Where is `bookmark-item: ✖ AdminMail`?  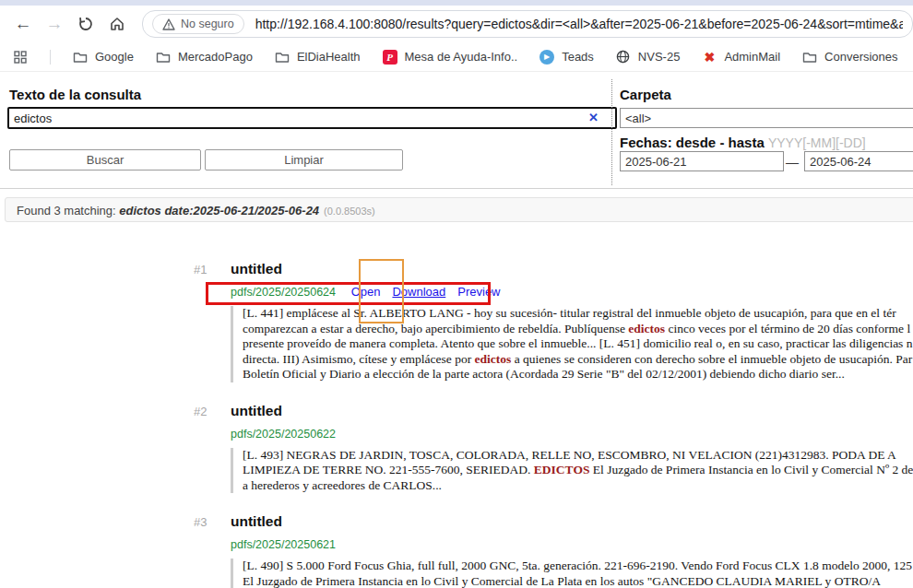
bookmark-item: ✖ AdminMail is located at coordinates (741, 57).